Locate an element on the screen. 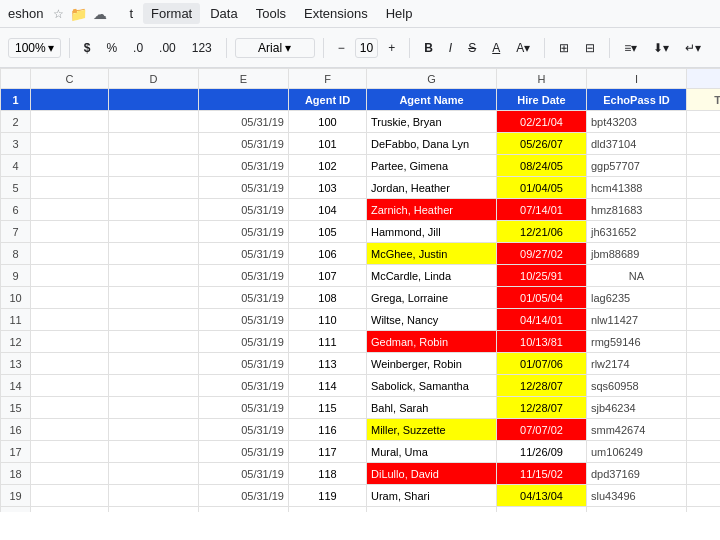 This screenshot has width=720, height=540. cell-hire-date-2: 02/21/04 is located at coordinates (542, 122).